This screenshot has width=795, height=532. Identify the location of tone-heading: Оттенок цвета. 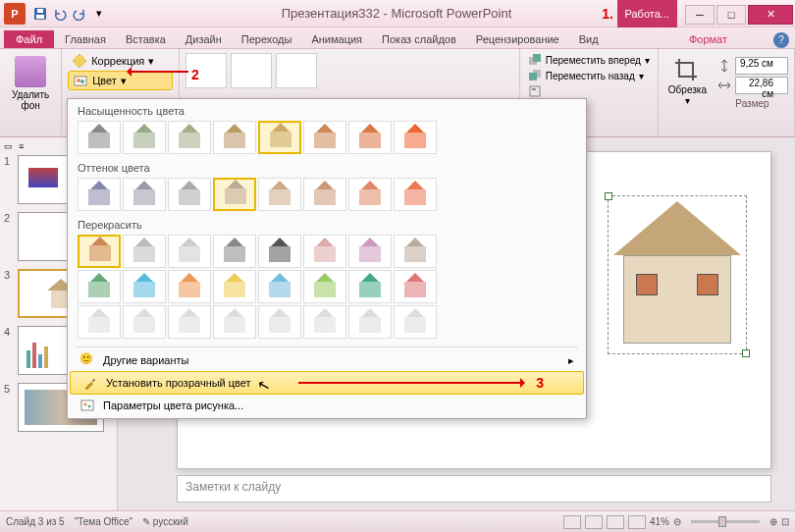
(327, 168).